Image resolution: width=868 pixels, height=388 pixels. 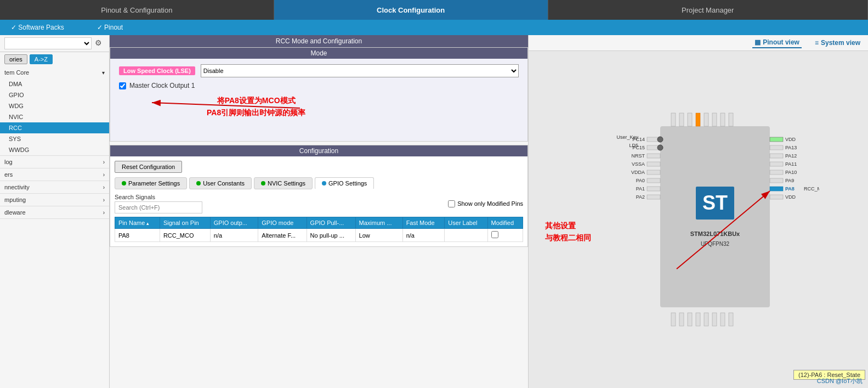 What do you see at coordinates (48, 43) in the screenshot?
I see `sidebar-dropdown` at bounding box center [48, 43].